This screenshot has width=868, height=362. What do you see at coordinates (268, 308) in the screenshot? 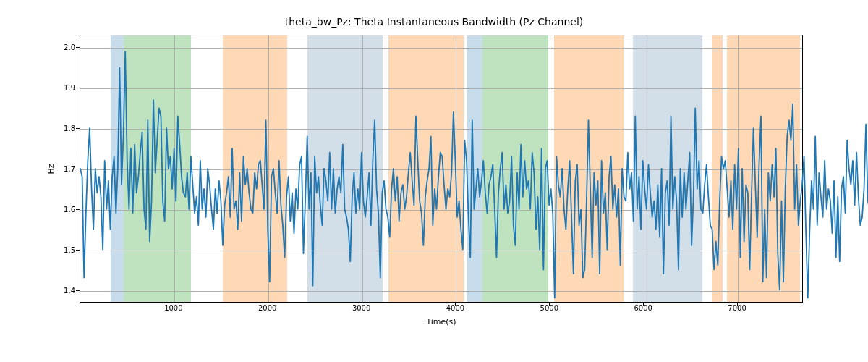
I see `x-tick-label: 2000` at bounding box center [268, 308].